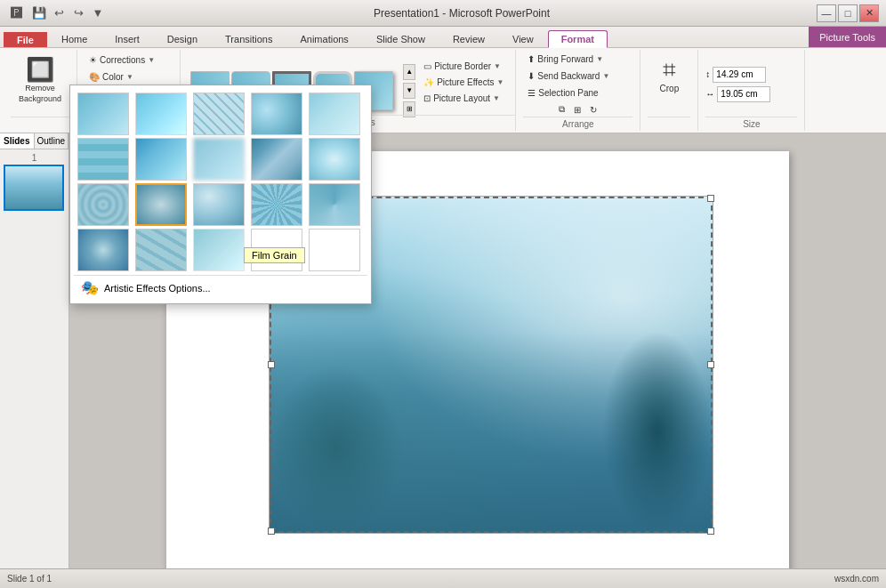 This screenshot has width=886, height=588. I want to click on tab-review: Review, so click(469, 39).